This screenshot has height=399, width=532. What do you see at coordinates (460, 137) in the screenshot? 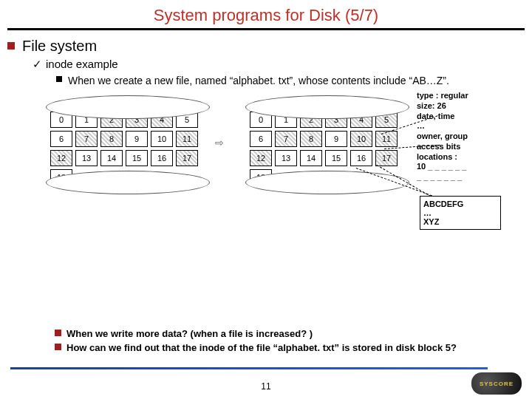
I see `inode-callout: type : regular size: 26 date, time … own…` at bounding box center [460, 137].